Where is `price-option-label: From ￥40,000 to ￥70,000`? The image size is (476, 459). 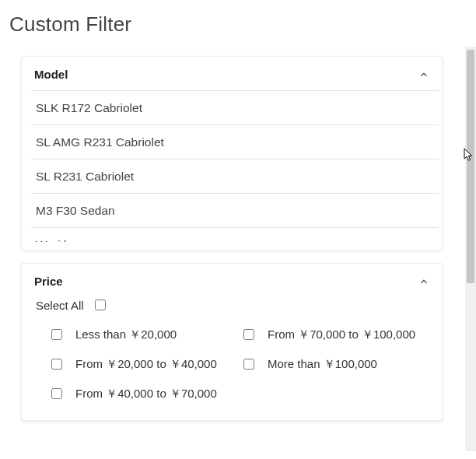 price-option-label: From ￥40,000 to ￥70,000 is located at coordinates (146, 394).